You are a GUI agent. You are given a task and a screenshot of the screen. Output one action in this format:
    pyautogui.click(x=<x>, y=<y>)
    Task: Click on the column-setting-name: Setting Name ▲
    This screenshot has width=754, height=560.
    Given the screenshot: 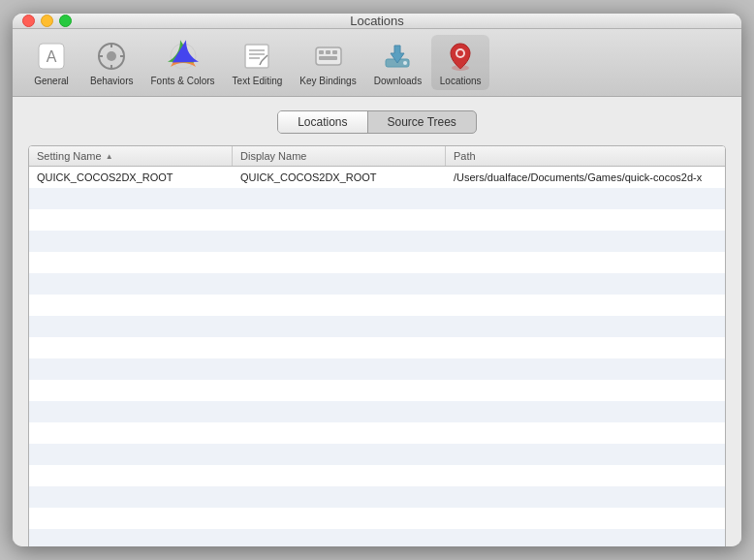 What is the action you would take?
    pyautogui.click(x=131, y=156)
    